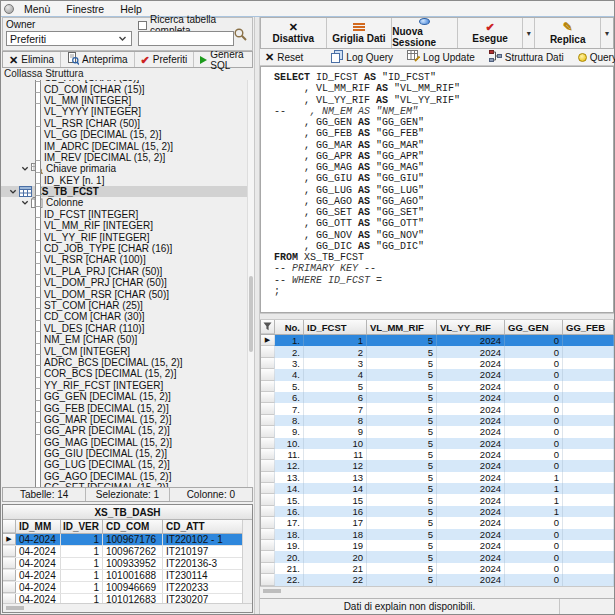 The width and height of the screenshot is (615, 615). Describe the element at coordinates (98, 60) in the screenshot. I see `preview-button: Anteprima` at that location.